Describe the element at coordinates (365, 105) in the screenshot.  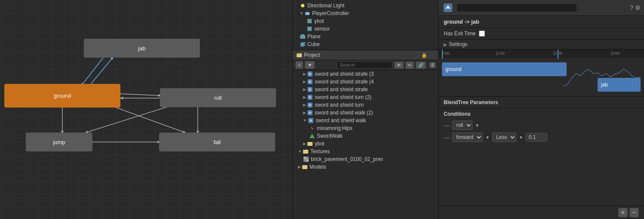
I see `list-item: ▶ sword and shield turn` at that location.